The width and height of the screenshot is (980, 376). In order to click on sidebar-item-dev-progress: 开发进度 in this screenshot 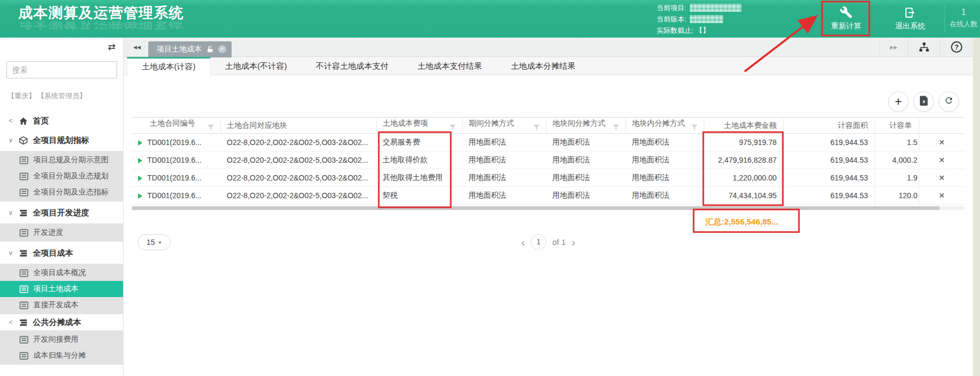, I will do `click(61, 233)`.